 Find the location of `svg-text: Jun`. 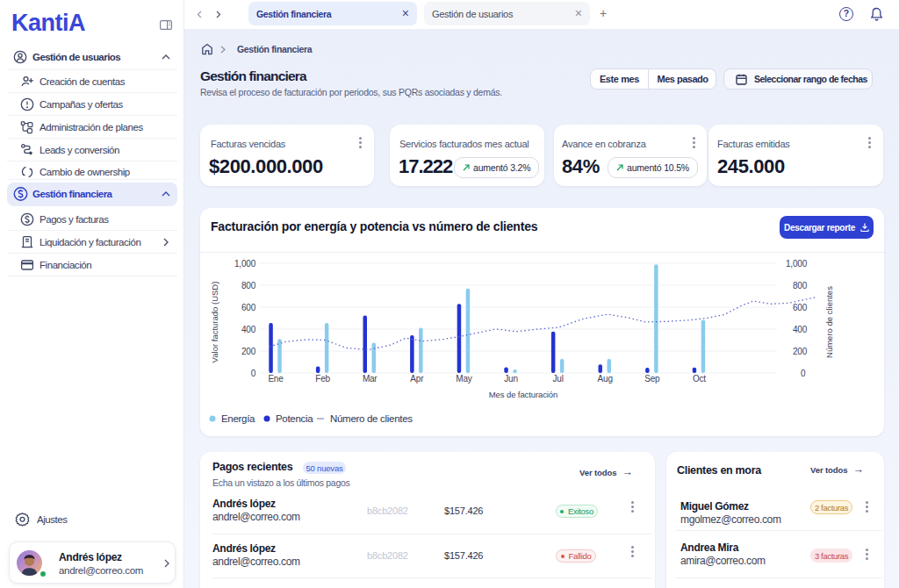

svg-text: Jun is located at coordinates (511, 379).